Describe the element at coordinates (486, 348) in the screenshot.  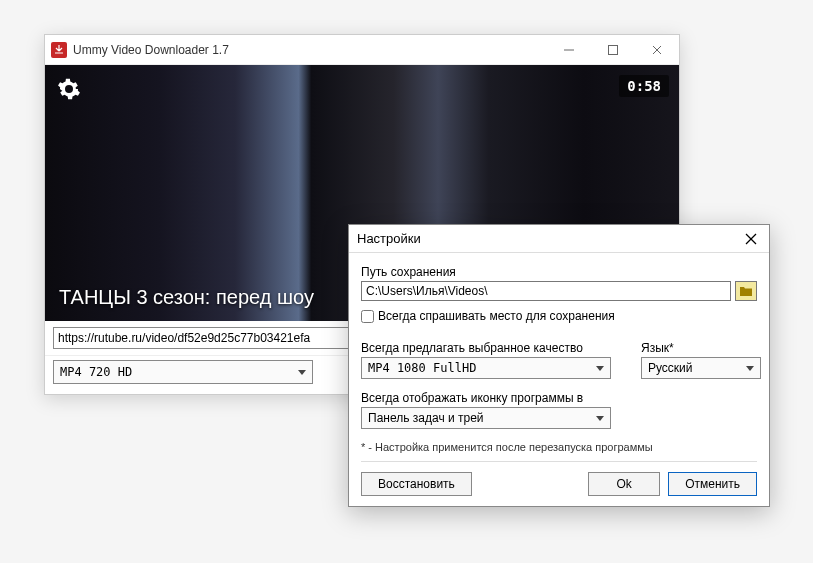
I see `quality-label: Всегда предлагать выбранное качество` at that location.